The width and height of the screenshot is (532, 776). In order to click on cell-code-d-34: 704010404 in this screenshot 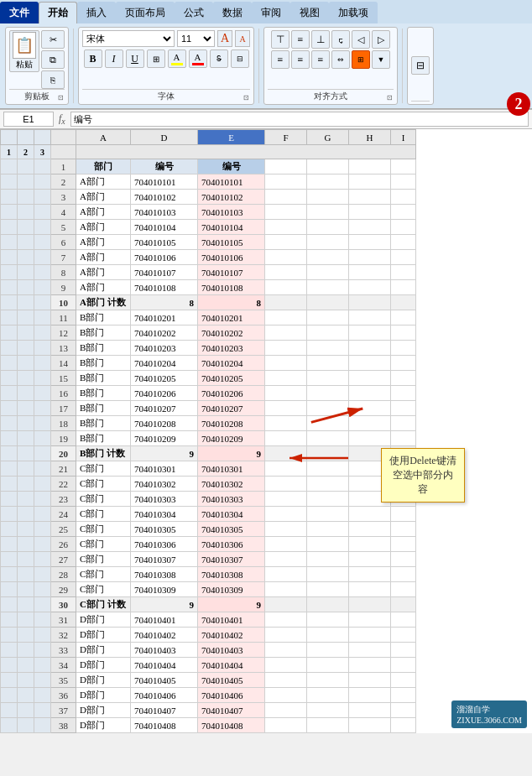, I will do `click(164, 665)`.